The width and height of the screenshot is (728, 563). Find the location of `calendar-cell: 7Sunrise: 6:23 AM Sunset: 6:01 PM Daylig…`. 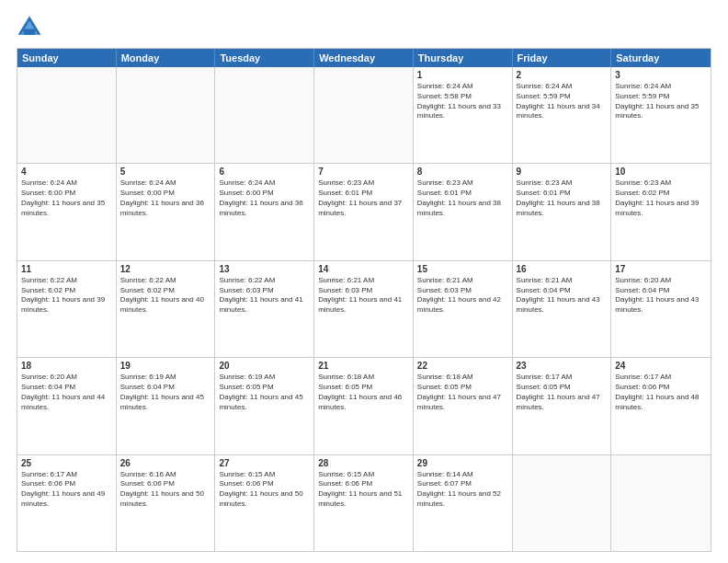

calendar-cell: 7Sunrise: 6:23 AM Sunset: 6:01 PM Daylig… is located at coordinates (364, 212).